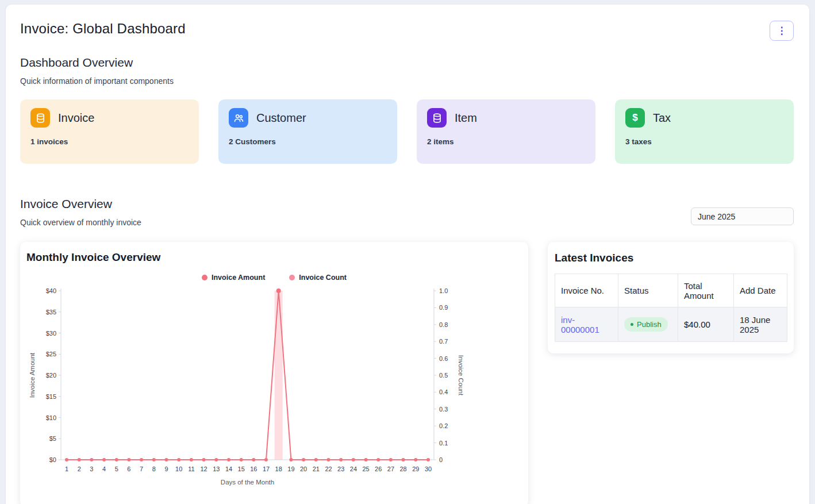  Describe the element at coordinates (407, 81) in the screenshot. I see `dashboard-overview-subtitle: Quick information of important component…` at that location.